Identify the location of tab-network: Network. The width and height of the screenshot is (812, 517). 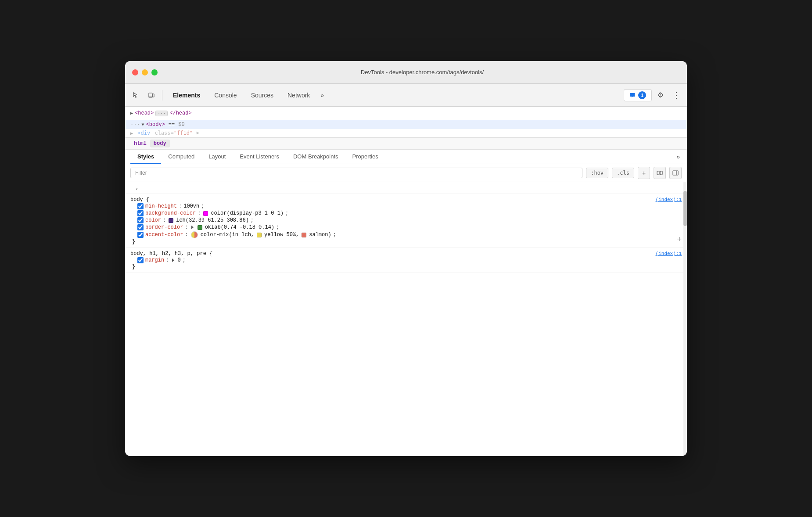
(298, 95).